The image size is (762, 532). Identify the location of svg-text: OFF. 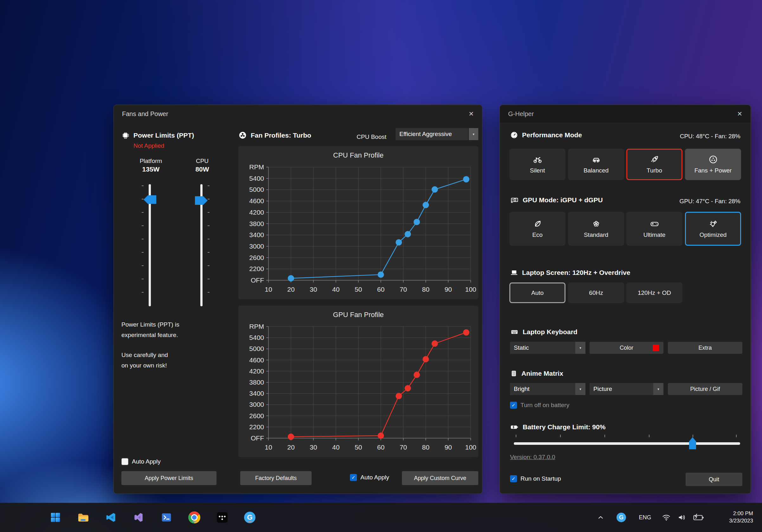
(258, 280).